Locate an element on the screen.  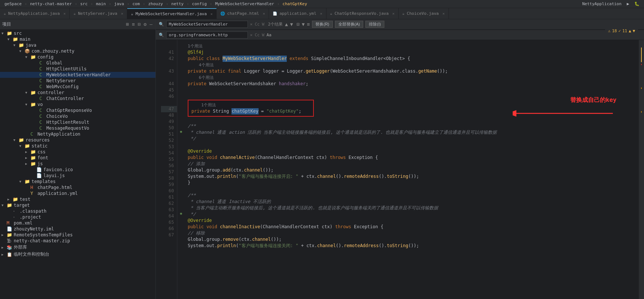
expand-arrow: ▲ is located at coordinates (630, 31).